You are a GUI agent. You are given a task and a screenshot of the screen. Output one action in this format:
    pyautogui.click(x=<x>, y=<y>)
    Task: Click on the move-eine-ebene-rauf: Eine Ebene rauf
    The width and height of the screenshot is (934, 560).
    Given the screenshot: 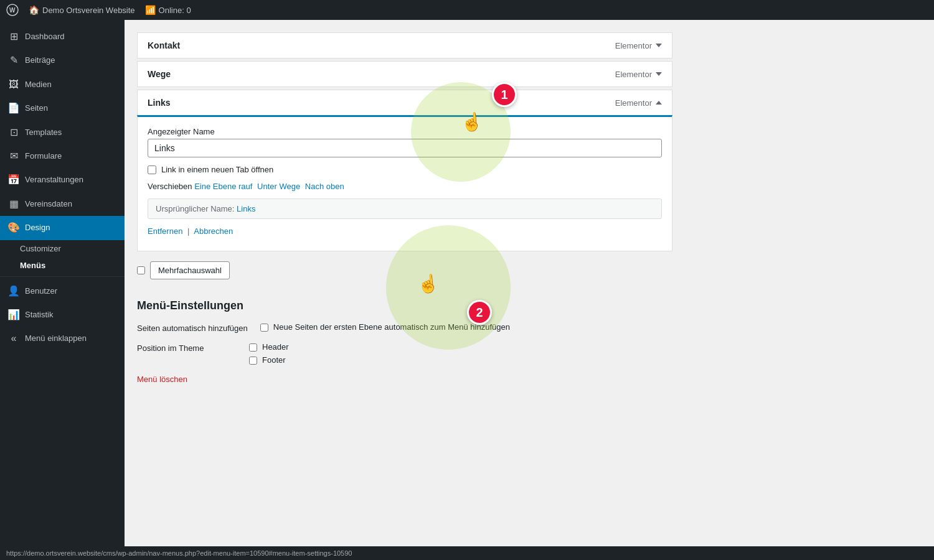 What is the action you would take?
    pyautogui.click(x=223, y=187)
    